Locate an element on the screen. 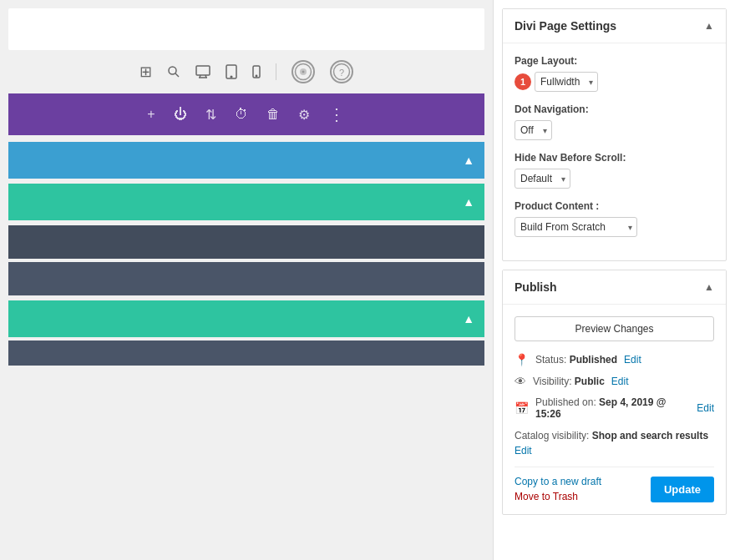 The height and width of the screenshot is (560, 735). status-value: Published is located at coordinates (593, 360).